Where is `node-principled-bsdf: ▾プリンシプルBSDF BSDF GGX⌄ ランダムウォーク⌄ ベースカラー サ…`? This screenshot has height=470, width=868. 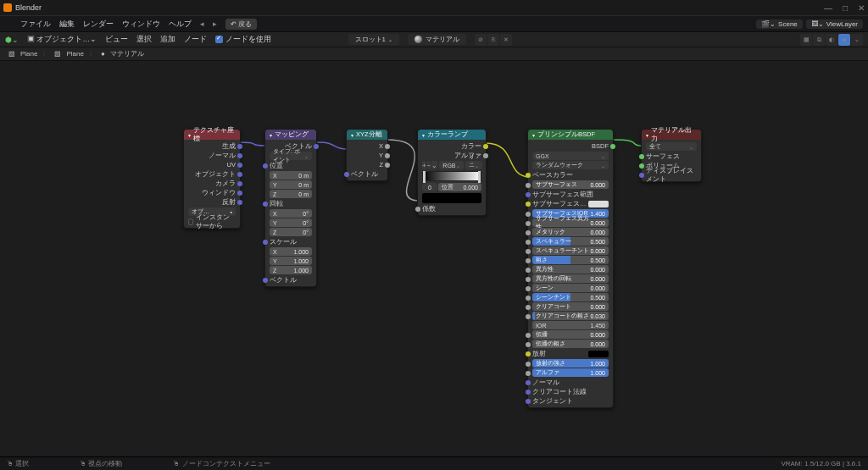
node-principled-bsdf: ▾プリンシプルBSDF BSDF GGX⌄ ランダムウォーク⌄ ベースカラー サ… is located at coordinates (570, 268).